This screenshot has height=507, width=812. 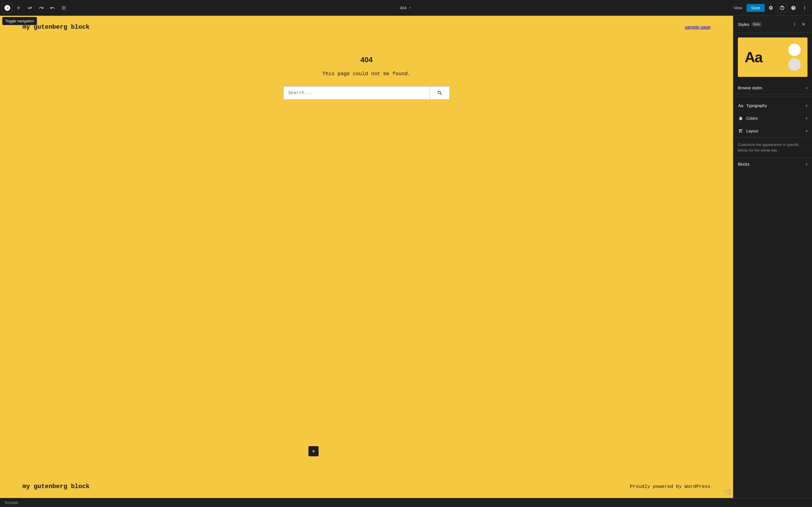 I want to click on layout-icon, so click(x=741, y=131).